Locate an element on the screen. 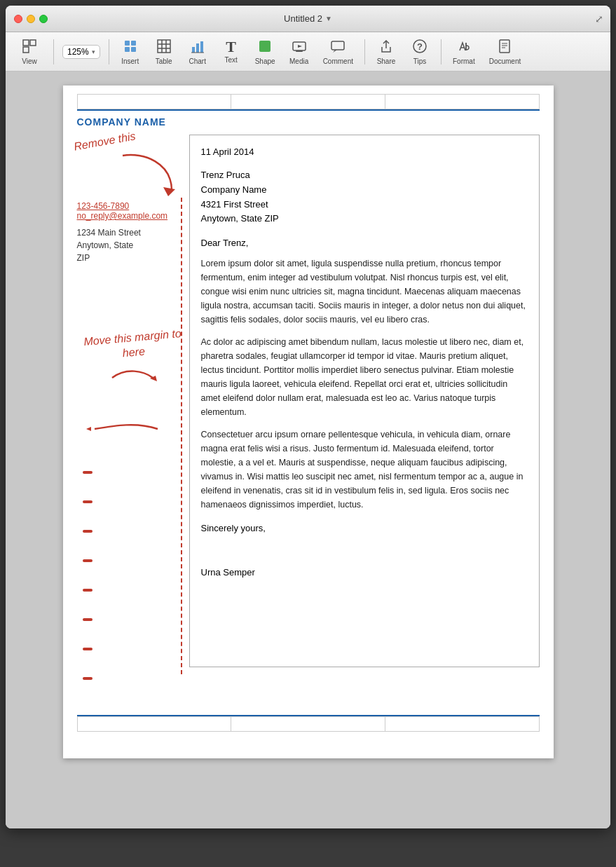  shape-icon is located at coordinates (265, 48).